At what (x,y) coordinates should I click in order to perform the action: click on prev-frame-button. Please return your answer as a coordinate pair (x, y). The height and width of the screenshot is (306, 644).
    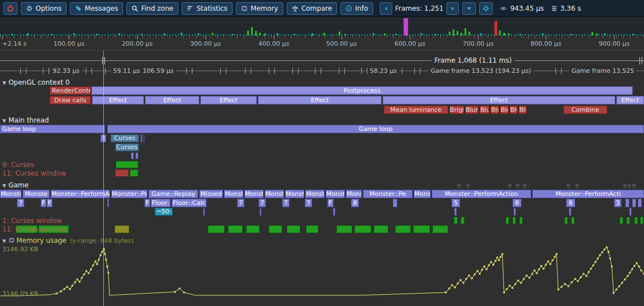
    Looking at the image, I should click on (386, 8).